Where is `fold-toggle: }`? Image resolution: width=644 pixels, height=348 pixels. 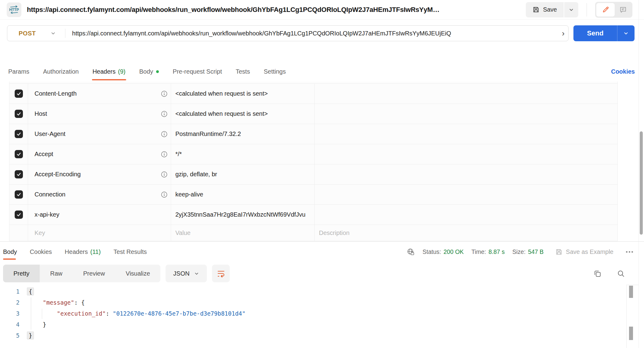 fold-toggle: } is located at coordinates (31, 335).